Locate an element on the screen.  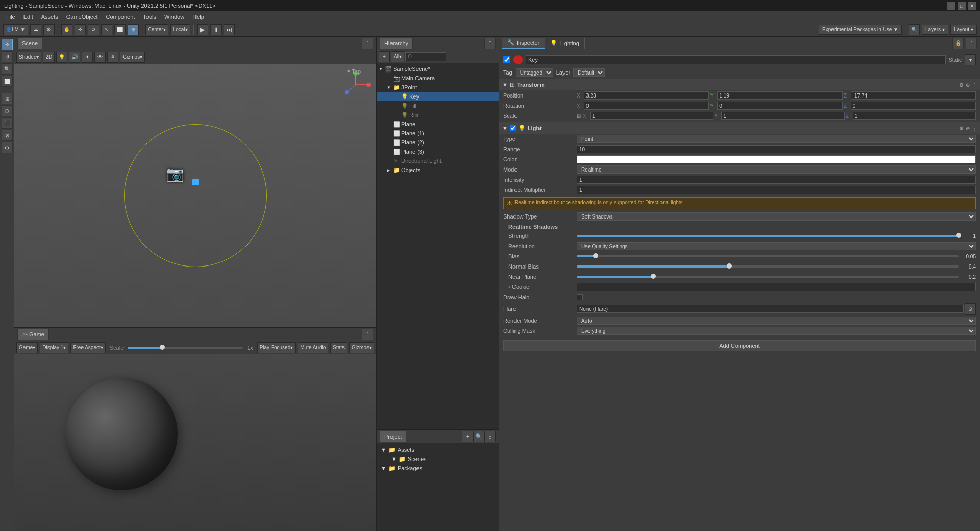
scene-fx-btn: ✦ is located at coordinates (87, 57).